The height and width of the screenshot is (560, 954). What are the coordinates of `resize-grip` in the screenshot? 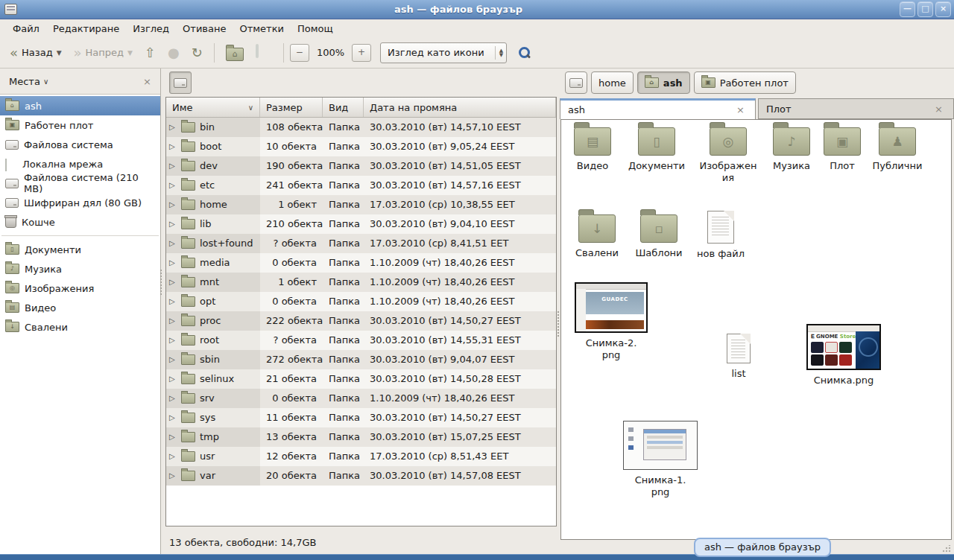 It's located at (947, 549).